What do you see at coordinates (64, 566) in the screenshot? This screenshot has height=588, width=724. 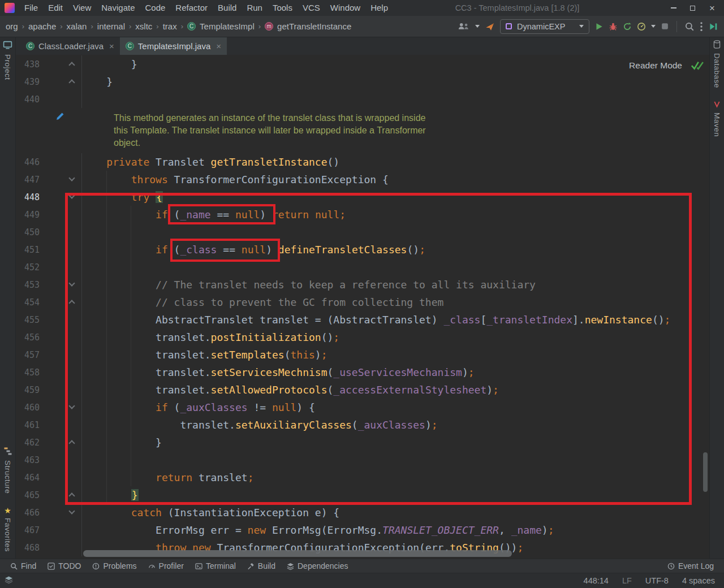 I see `toolwindow-button-todo: TODO` at bounding box center [64, 566].